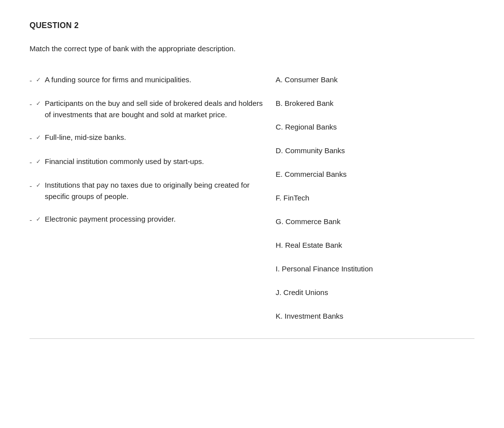 The image size is (504, 428). Describe the element at coordinates (375, 128) in the screenshot. I see `right-option-c: C. Regional Banks` at that location.